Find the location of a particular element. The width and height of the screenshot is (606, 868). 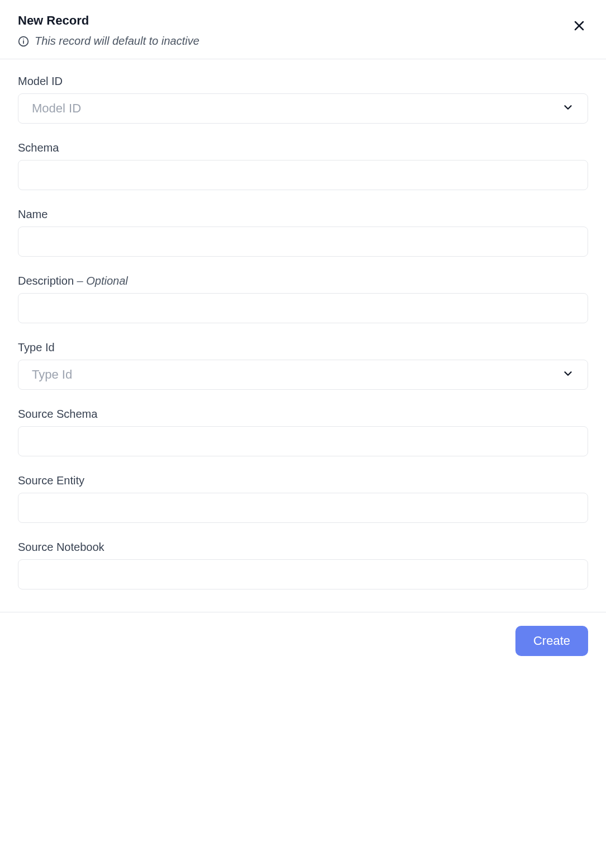

subtitle-row: This record will default to inactive is located at coordinates (108, 41).